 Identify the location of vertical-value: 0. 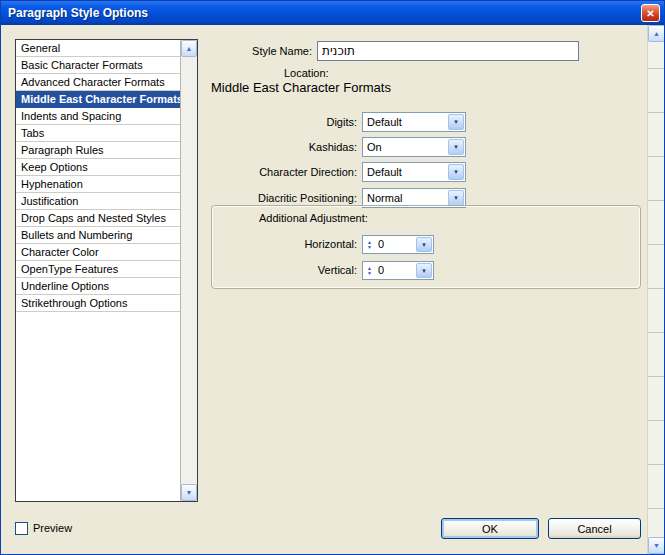
(397, 270).